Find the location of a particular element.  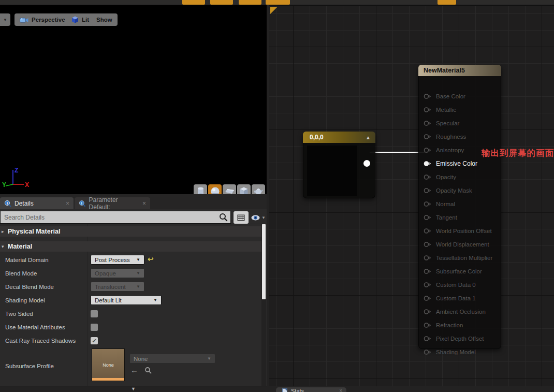

details-scrollbar is located at coordinates (264, 305).